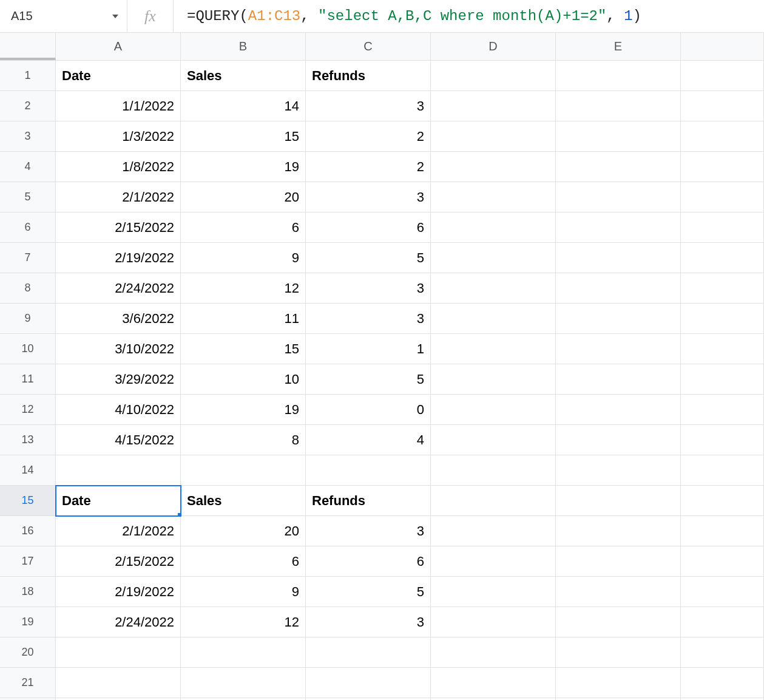 This screenshot has width=764, height=700. What do you see at coordinates (368, 106) in the screenshot?
I see `cell-C2: 3` at bounding box center [368, 106].